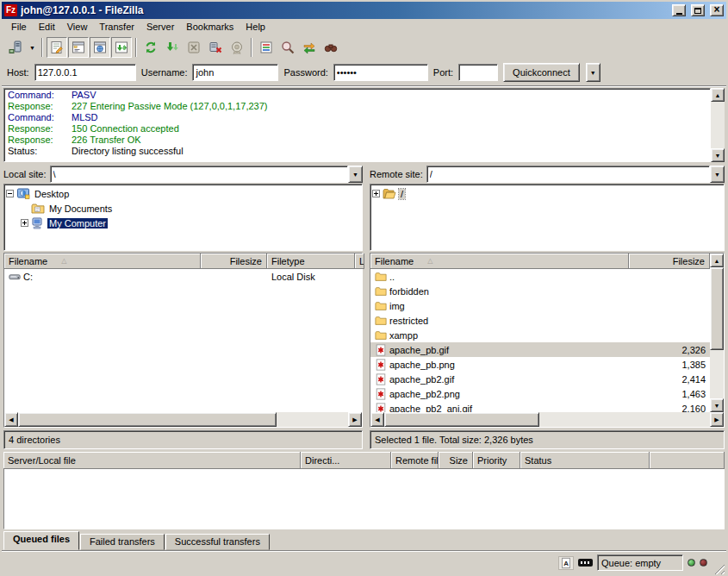 This screenshot has width=728, height=576. What do you see at coordinates (117, 27) in the screenshot?
I see `menu-transfer: Transfer` at bounding box center [117, 27].